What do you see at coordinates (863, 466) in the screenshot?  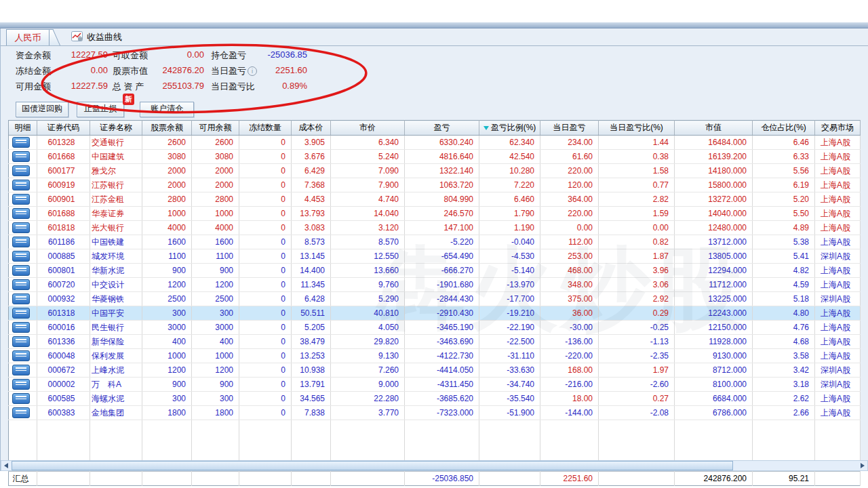 I see `scroll-right-arrow-icon` at bounding box center [863, 466].